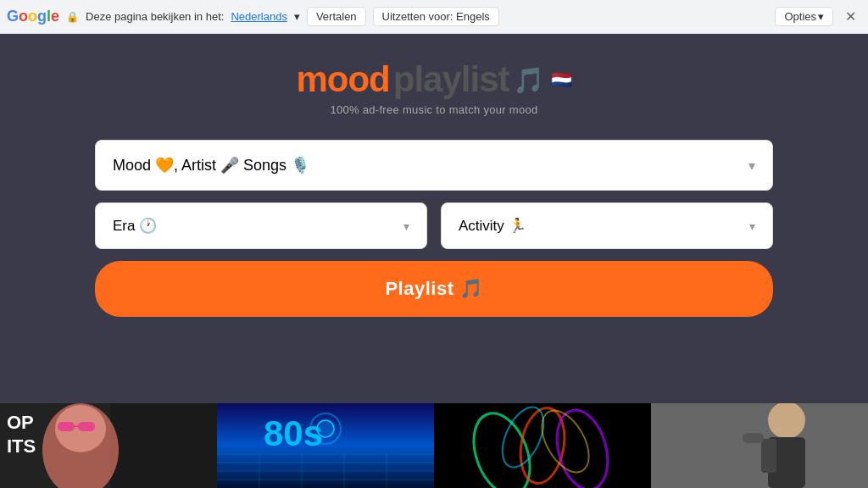  I want to click on logo-playlist: playlist, so click(451, 80).